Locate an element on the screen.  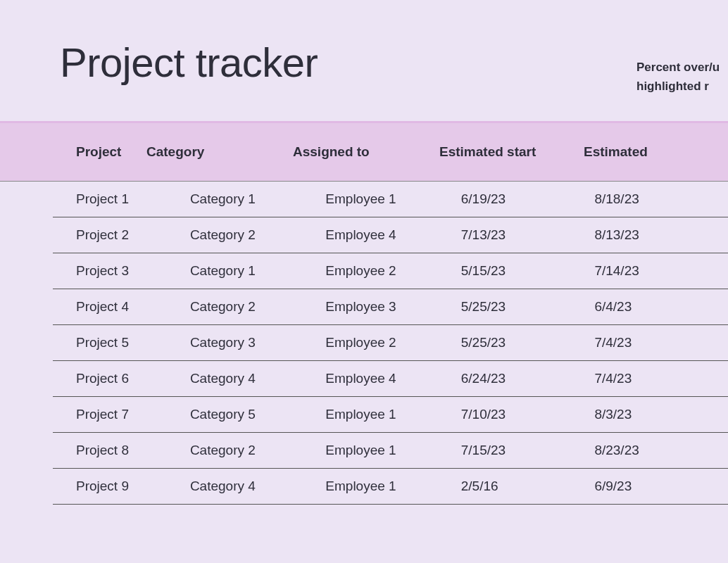
cell-assigned: Employee 3 is located at coordinates (393, 307).